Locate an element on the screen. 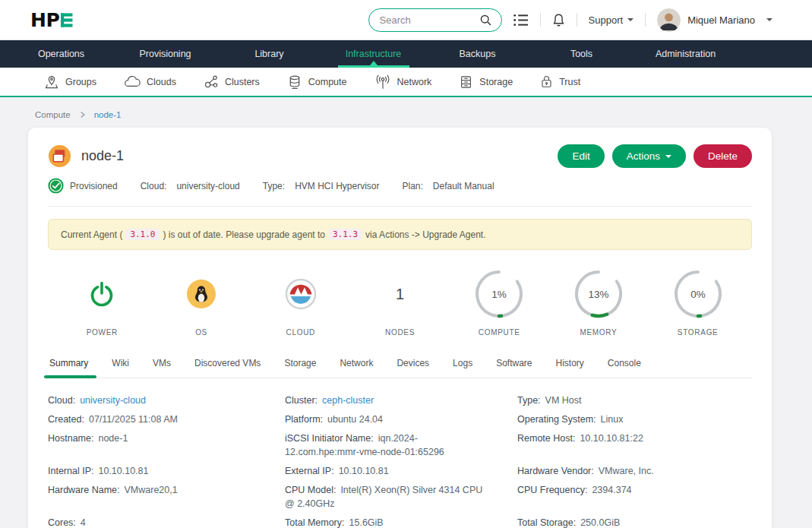 This screenshot has height=528, width=812. detail-created: Created:07/11/2025 11:08 AM is located at coordinates (153, 419).